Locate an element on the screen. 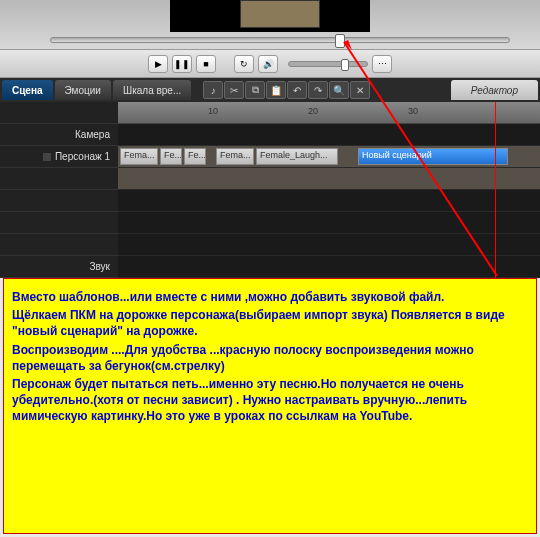 The image size is (540, 537). track-empty3 is located at coordinates (329, 223).